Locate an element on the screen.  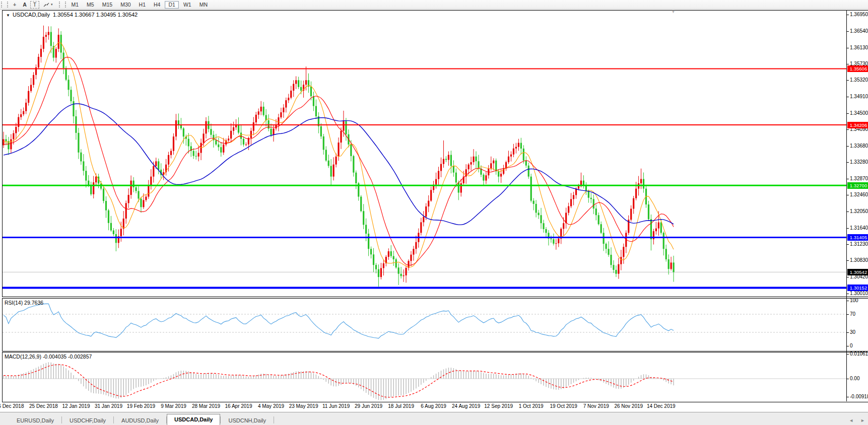
tabs-holder: EURUSD,DailyUSDCHF,DailyAUDUSD,DailyUSDC… is located at coordinates (142, 419).